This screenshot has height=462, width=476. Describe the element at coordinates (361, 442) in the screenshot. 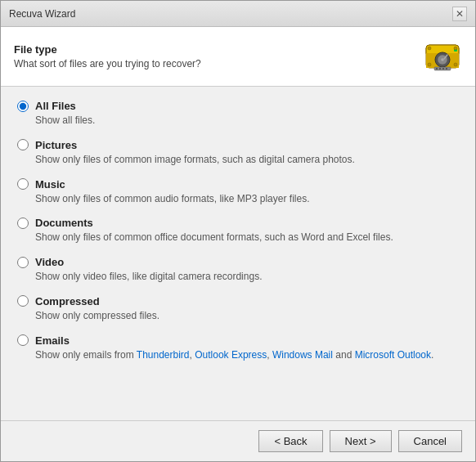

I see `next-button: Next >` at that location.